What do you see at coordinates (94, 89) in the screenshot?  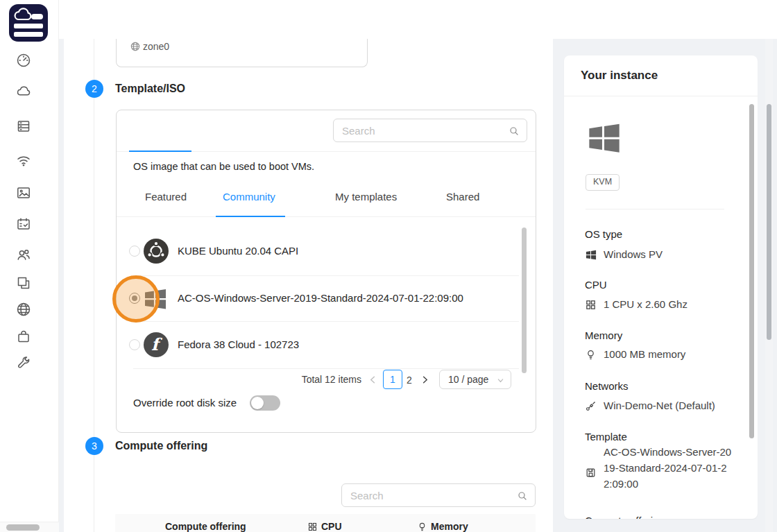 I see `step-2-indicator: 2` at bounding box center [94, 89].